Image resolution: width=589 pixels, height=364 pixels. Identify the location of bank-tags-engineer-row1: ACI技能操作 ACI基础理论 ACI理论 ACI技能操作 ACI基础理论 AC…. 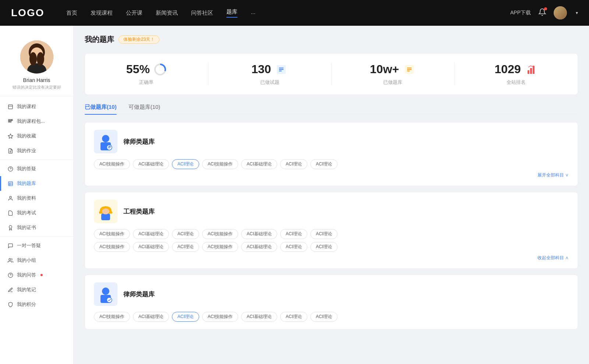
(331, 234).